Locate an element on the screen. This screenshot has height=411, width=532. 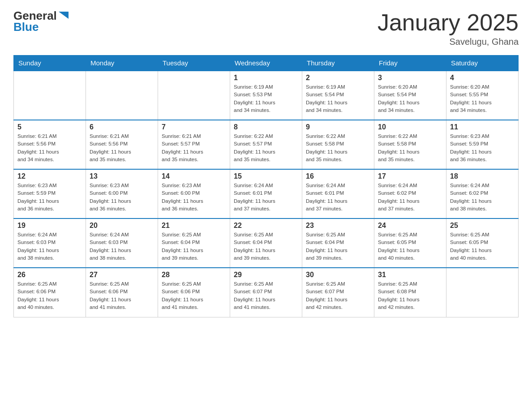
calendar-cell: 7Sunrise: 6:21 AM Sunset: 5:57 PM Daylig… is located at coordinates (194, 145).